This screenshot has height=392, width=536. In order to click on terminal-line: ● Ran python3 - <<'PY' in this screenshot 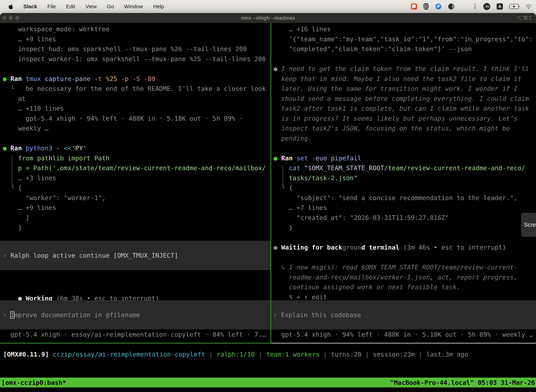, I will do `click(136, 148)`.